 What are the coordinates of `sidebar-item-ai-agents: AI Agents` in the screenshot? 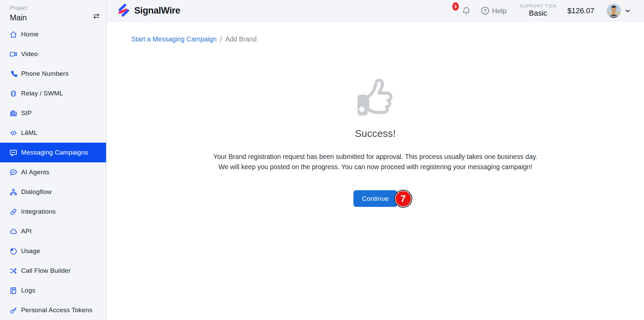 It's located at (53, 172).